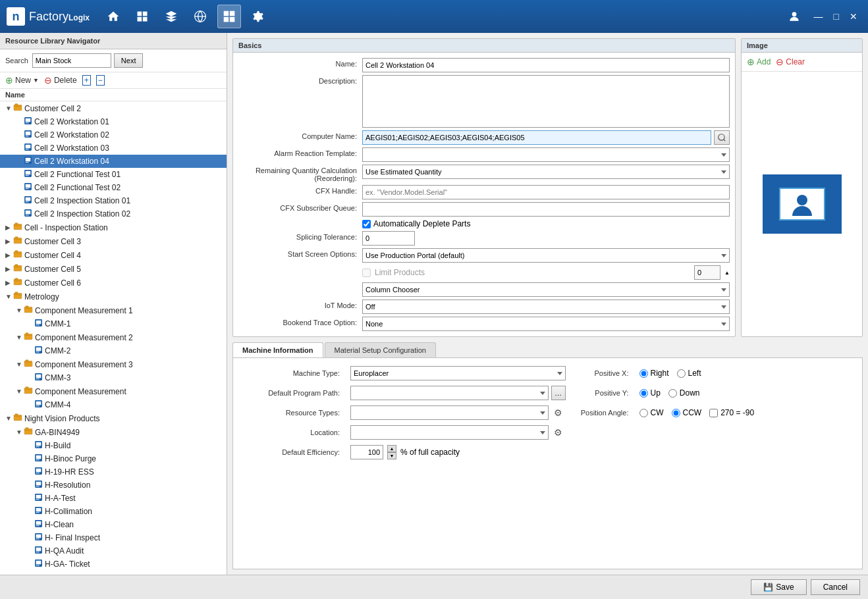  What do you see at coordinates (644, 374) in the screenshot?
I see `positive-x-right-radio` at bounding box center [644, 374].